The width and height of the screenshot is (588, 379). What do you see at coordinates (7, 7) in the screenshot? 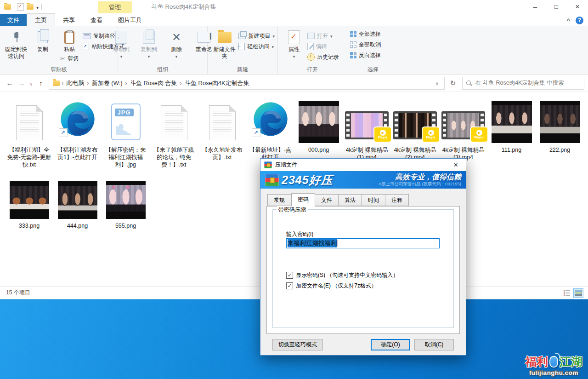
I see `folder-icon` at bounding box center [7, 7].